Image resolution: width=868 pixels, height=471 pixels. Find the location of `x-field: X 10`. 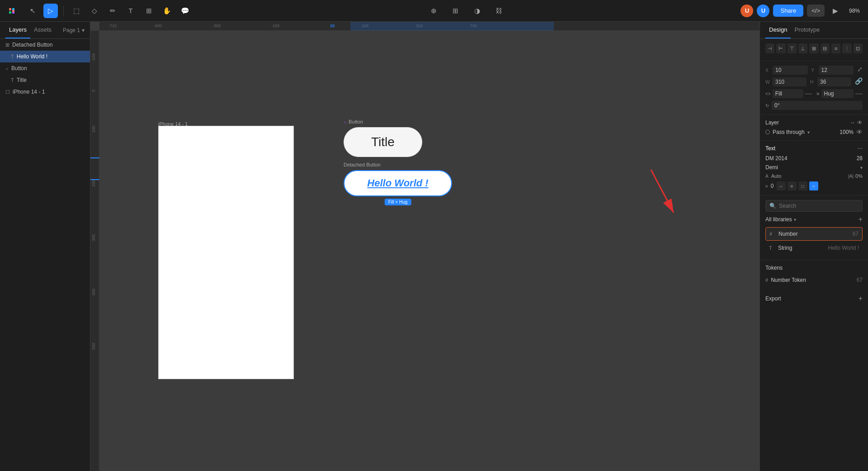

x-field: X 10 is located at coordinates (787, 70).